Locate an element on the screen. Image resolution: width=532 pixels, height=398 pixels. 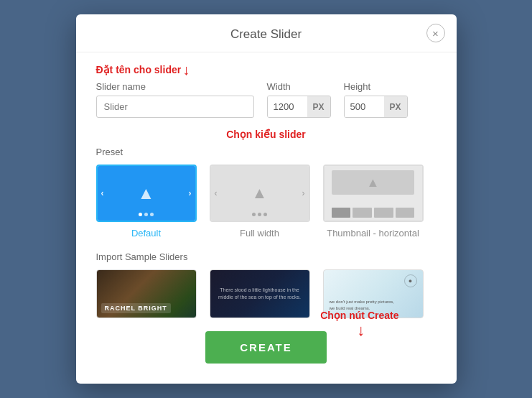
annotation2-text: Chọn kiểu slider is located at coordinates (266, 134).